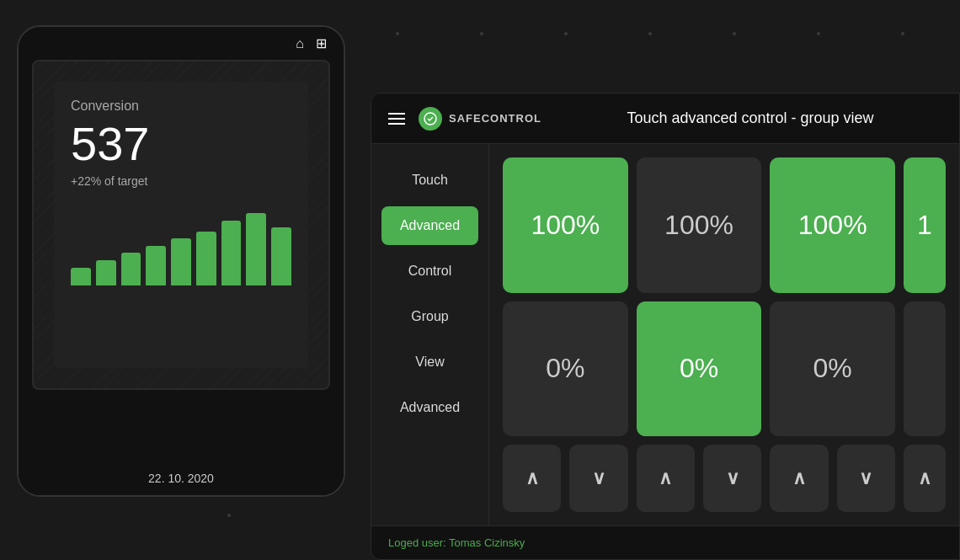 The width and height of the screenshot is (960, 560). Describe the element at coordinates (300, 44) in the screenshot. I see `home-icon: ⌂` at that location.